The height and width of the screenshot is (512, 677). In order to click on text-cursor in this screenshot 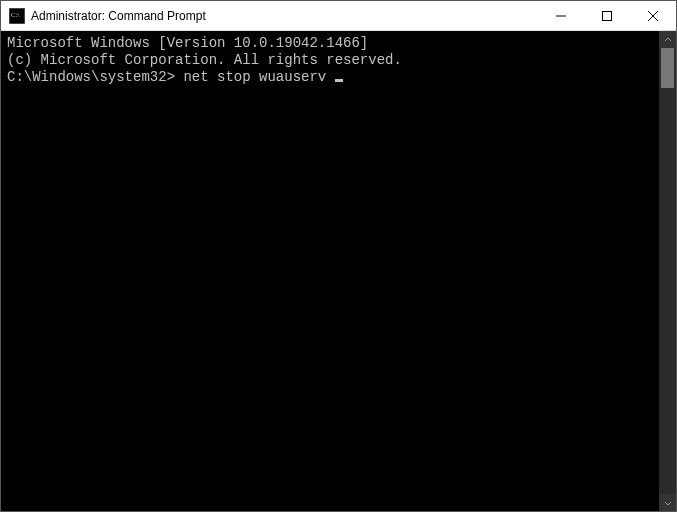, I will do `click(339, 80)`.